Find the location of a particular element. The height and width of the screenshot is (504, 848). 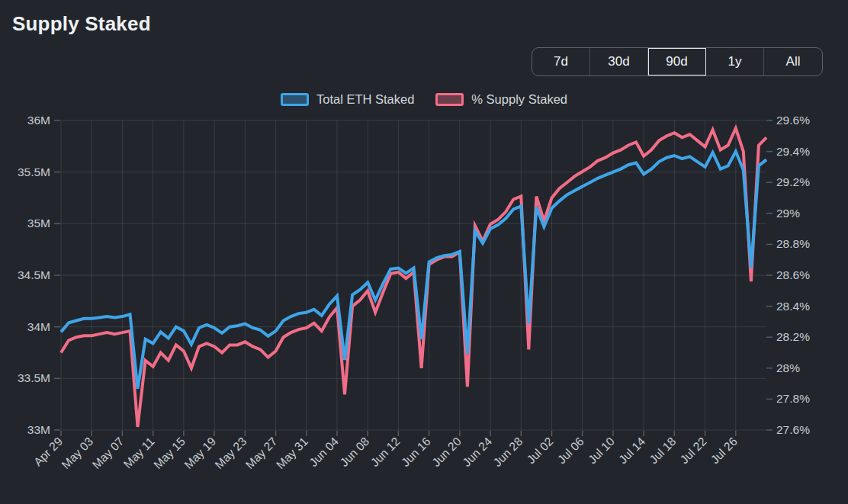

svg-text: Jun 20 is located at coordinates (447, 451).